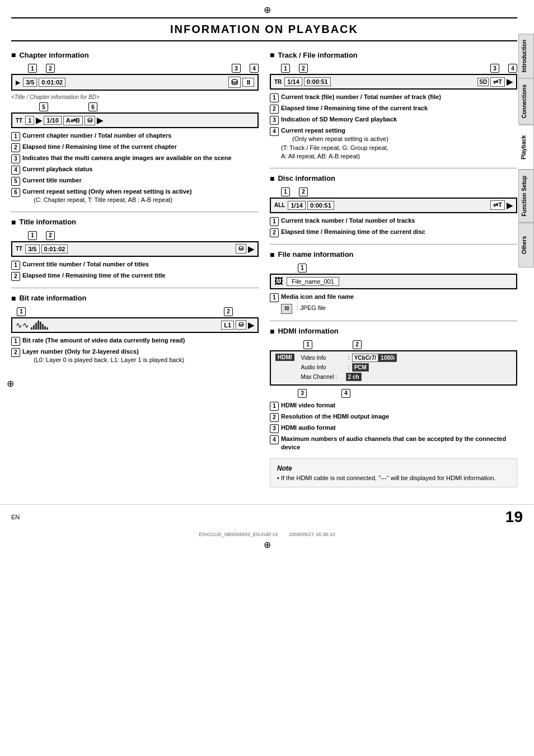 The image size is (534, 756). Describe the element at coordinates (526, 196) in the screenshot. I see `sidebar-tab-function-setup: Function Setup` at that location.